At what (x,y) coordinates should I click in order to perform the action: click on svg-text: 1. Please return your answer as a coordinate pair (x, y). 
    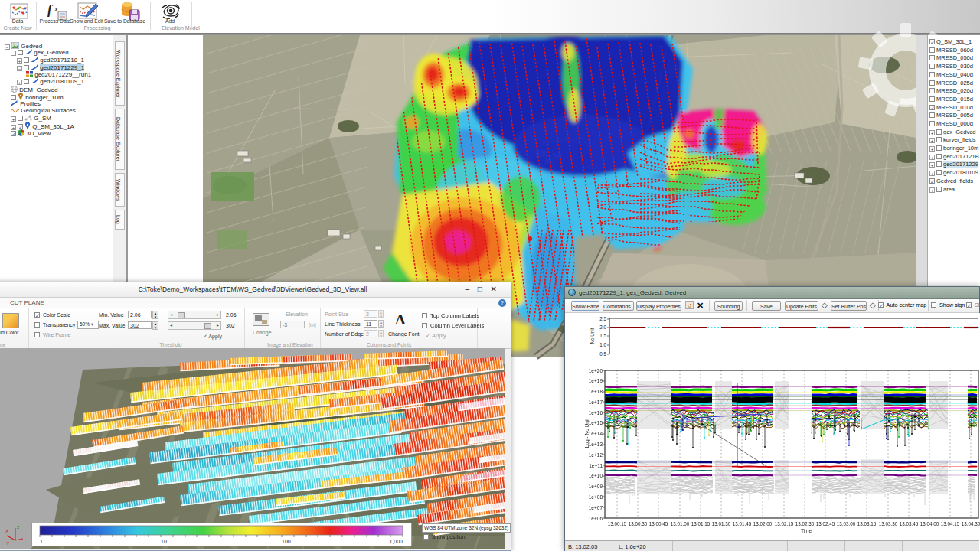
    Looking at the image, I should click on (41, 542).